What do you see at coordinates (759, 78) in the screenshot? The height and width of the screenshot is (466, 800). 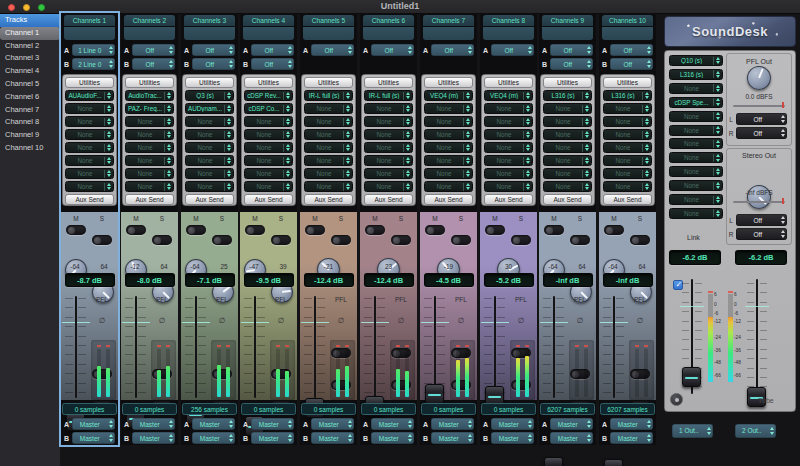 I see `pfl-out-knob` at bounding box center [759, 78].